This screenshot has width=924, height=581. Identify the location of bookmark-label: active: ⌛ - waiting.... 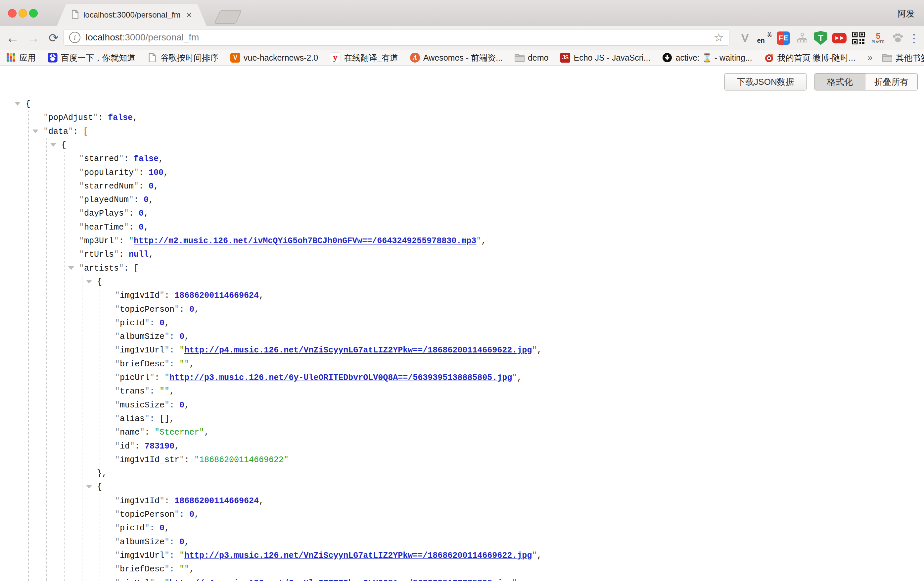
(714, 58).